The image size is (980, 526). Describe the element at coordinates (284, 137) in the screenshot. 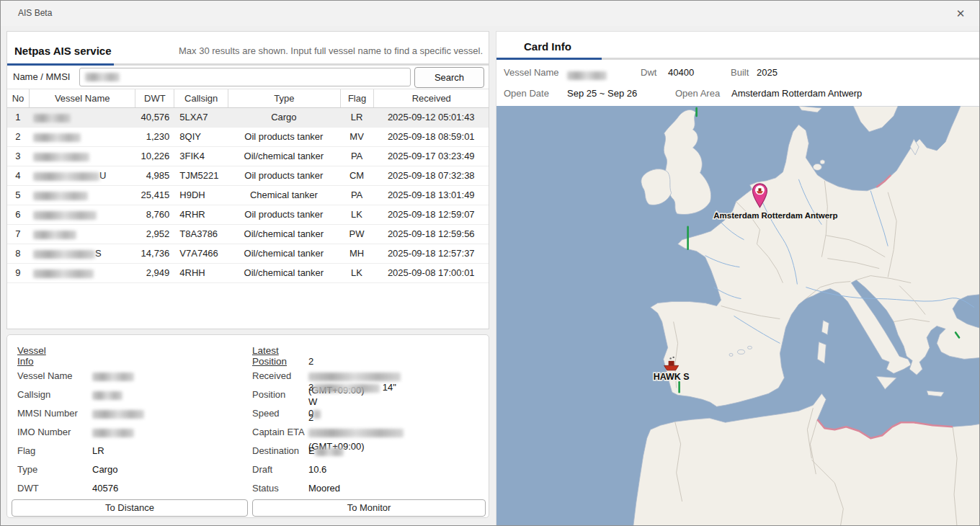

I see `row-type: Oil products tanker` at that location.